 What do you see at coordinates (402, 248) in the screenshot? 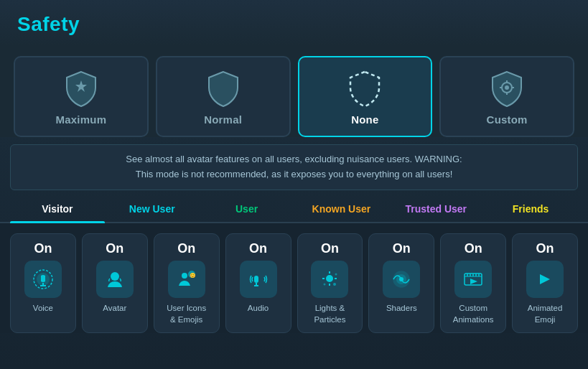
I see `feature-shaders-status: On` at bounding box center [402, 248].